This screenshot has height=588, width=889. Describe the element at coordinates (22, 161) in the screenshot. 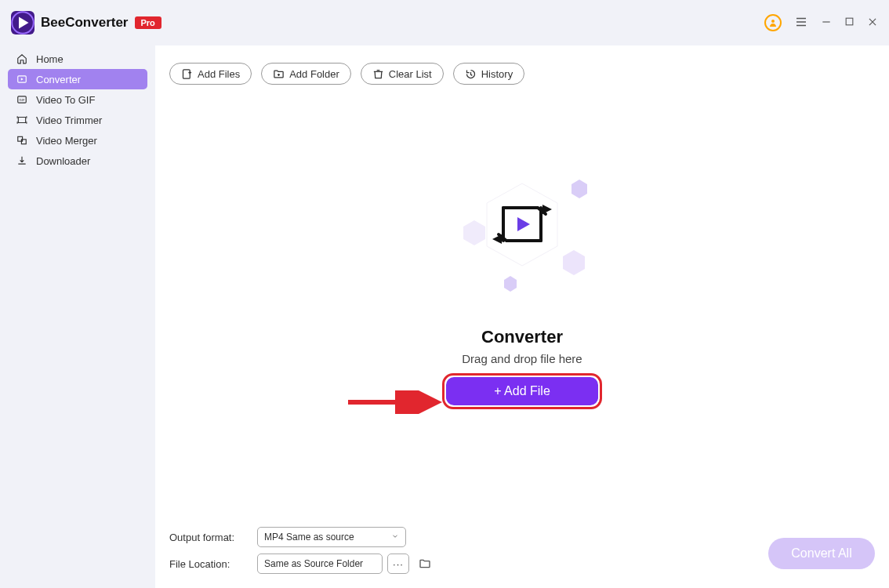

I see `downloader-icon` at that location.